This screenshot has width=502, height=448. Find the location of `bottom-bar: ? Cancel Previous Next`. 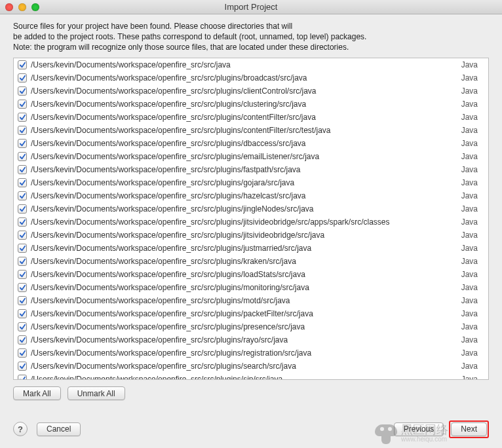

bottom-bar: ? Cancel Previous Next is located at coordinates (251, 432).